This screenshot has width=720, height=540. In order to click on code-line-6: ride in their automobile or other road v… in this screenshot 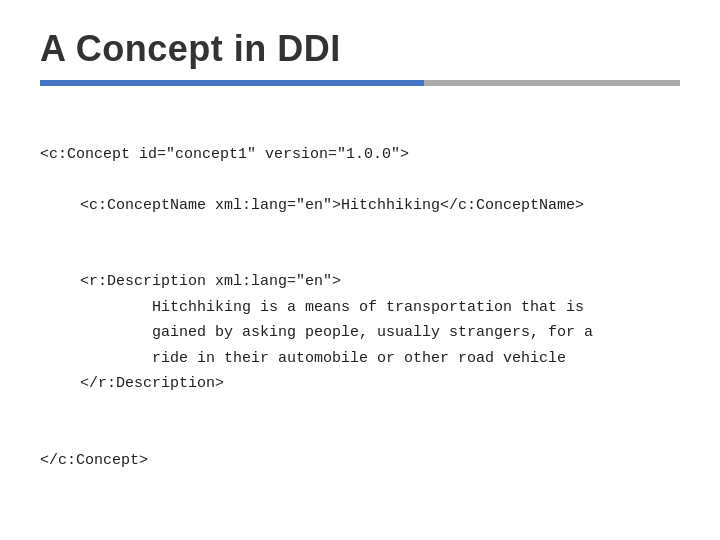, I will do `click(360, 359)`.